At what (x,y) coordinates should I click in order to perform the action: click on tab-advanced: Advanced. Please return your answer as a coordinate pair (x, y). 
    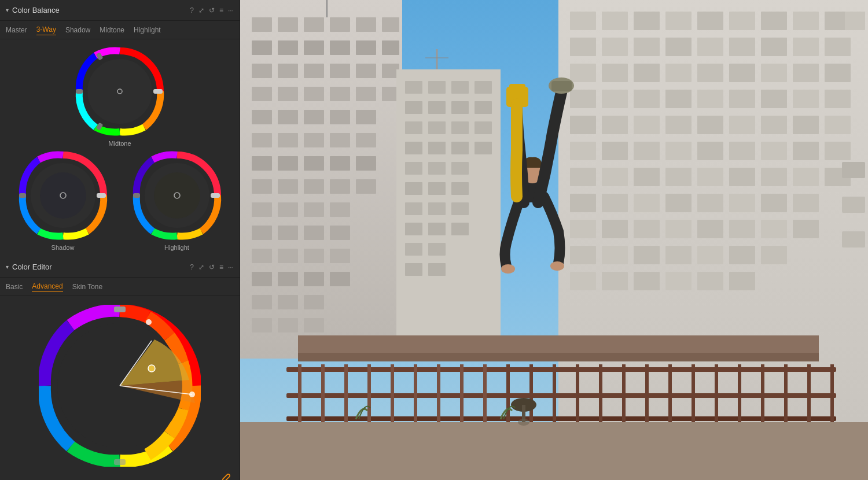
    Looking at the image, I should click on (47, 287).